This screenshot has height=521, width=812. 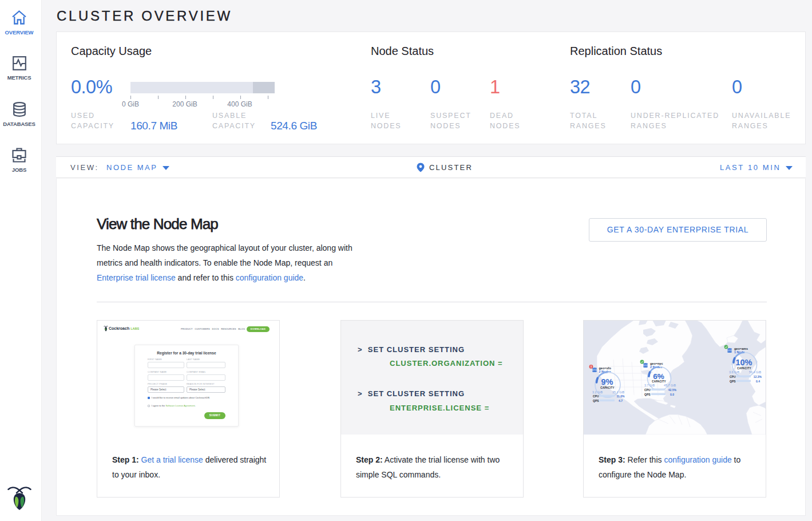 I want to click on svg-text: 3.6 GiB, so click(x=734, y=372).